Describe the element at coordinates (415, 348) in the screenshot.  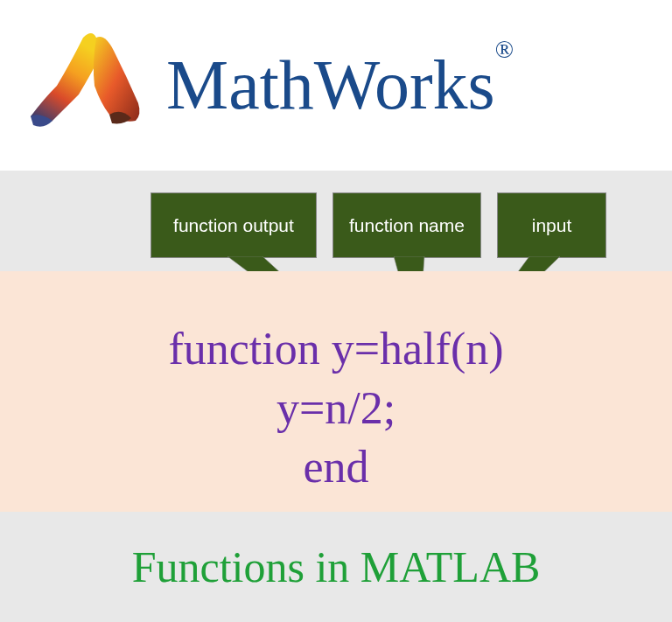
I see `code-func-name: half` at that location.